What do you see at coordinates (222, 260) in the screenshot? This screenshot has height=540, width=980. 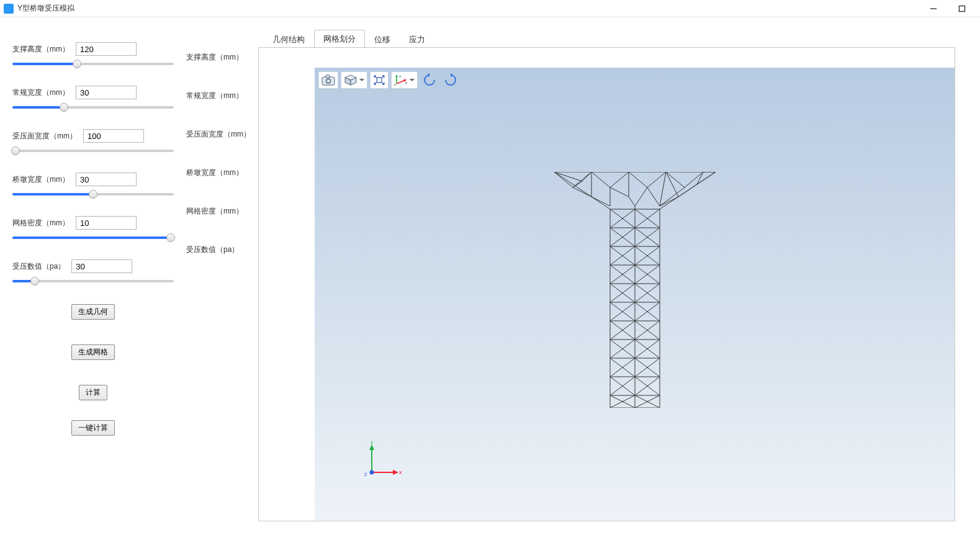 I see `summary-label: 受压数值（pa）` at bounding box center [222, 260].